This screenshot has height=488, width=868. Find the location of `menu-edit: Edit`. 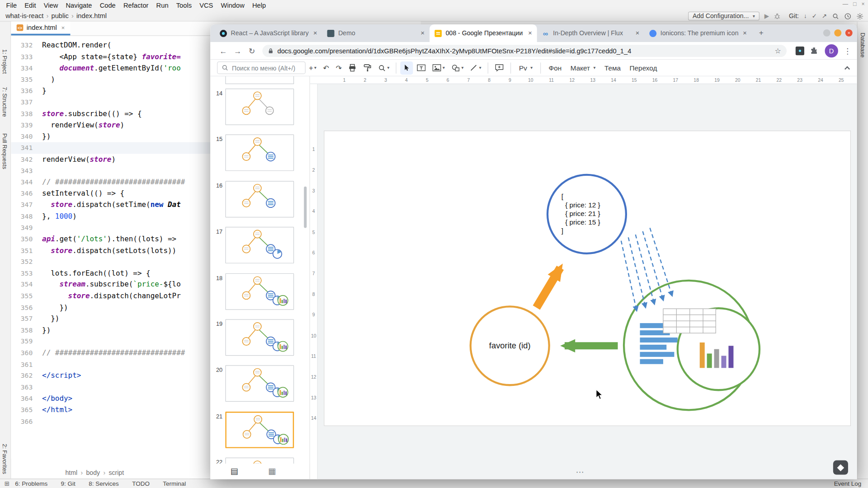

menu-edit: Edit is located at coordinates (30, 5).